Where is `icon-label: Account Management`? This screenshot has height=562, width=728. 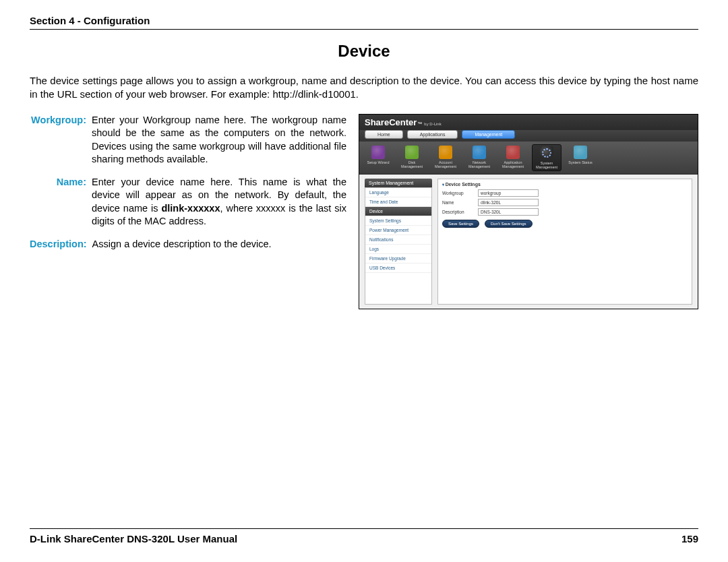
icon-label: Account Management is located at coordinates (446, 164).